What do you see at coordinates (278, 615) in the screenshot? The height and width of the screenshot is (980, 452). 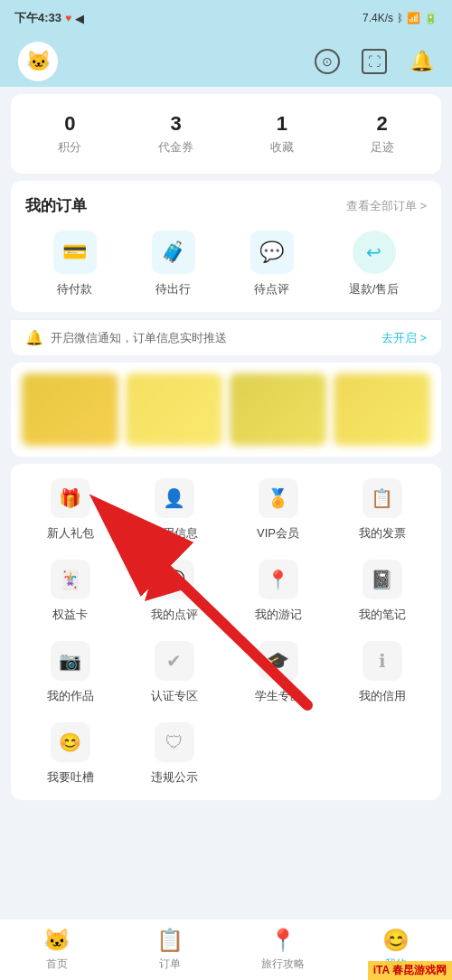 I see `menu-diary-label: 我的游记` at bounding box center [278, 615].